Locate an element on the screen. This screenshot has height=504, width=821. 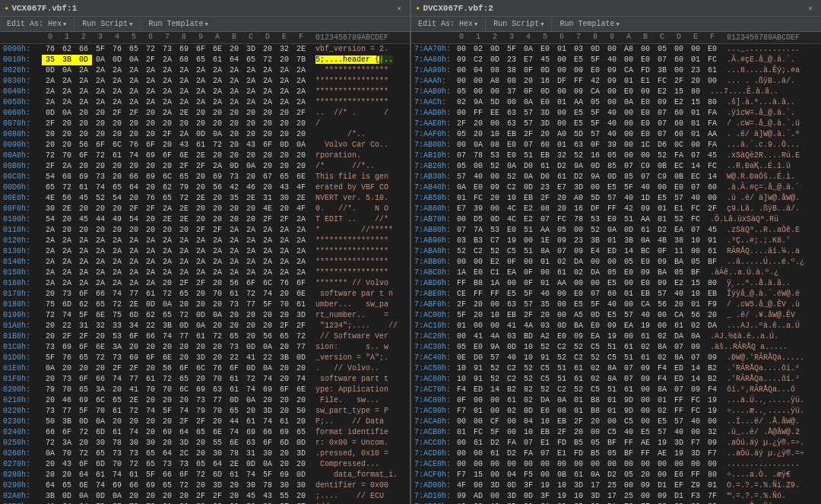
hex-byte: 6C is located at coordinates (100, 401).